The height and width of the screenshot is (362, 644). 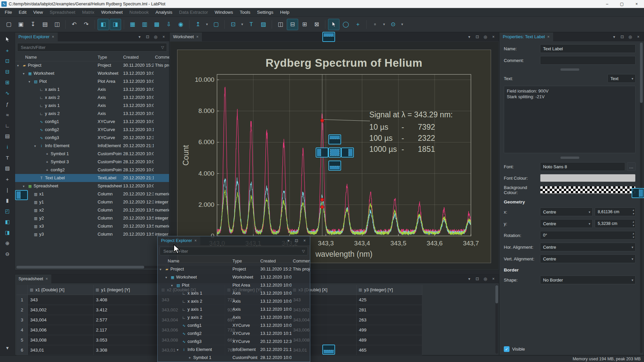 I want to click on dock-indicator-outer-bottom, so click(x=329, y=350).